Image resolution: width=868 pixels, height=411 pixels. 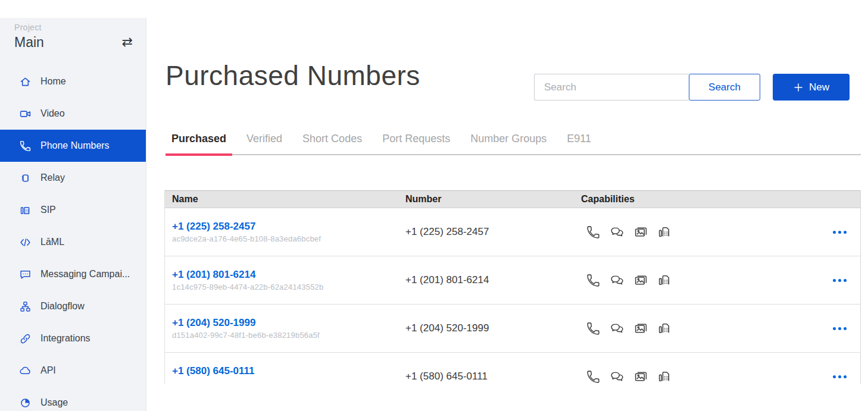 What do you see at coordinates (513, 328) in the screenshot?
I see `table-row: +1 (204) 520-1999 d151a402-99c7-48f1-be6…` at bounding box center [513, 328].